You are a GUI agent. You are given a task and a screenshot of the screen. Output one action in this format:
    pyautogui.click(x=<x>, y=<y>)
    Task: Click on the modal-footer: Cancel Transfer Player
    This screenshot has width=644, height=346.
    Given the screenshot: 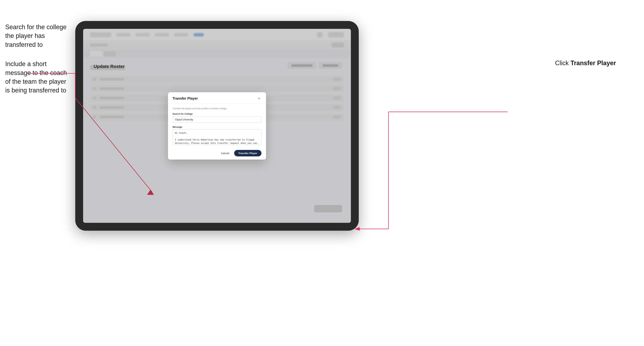 What is the action you would take?
    pyautogui.click(x=217, y=154)
    